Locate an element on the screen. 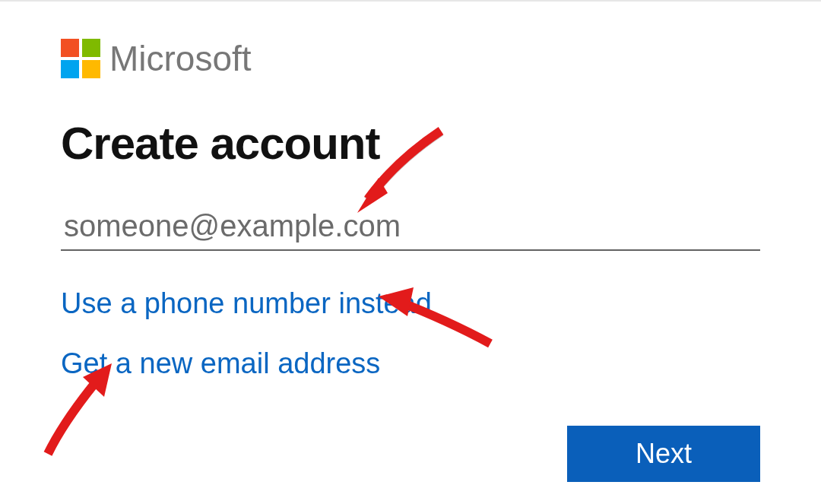 The image size is (821, 504). email-field-row is located at coordinates (410, 230).